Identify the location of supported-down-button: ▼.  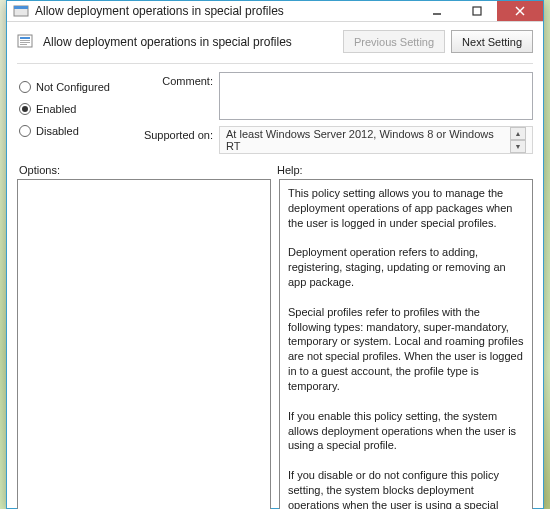
(518, 146).